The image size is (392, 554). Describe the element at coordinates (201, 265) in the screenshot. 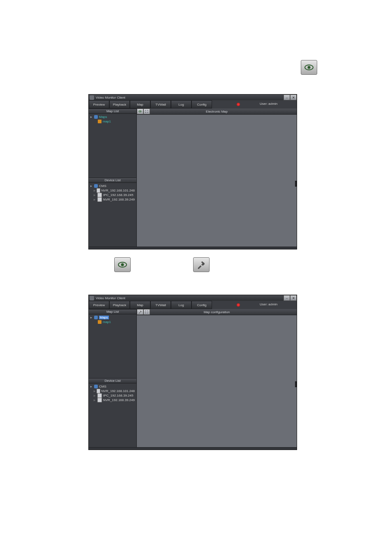

I see `tools-icon` at that location.